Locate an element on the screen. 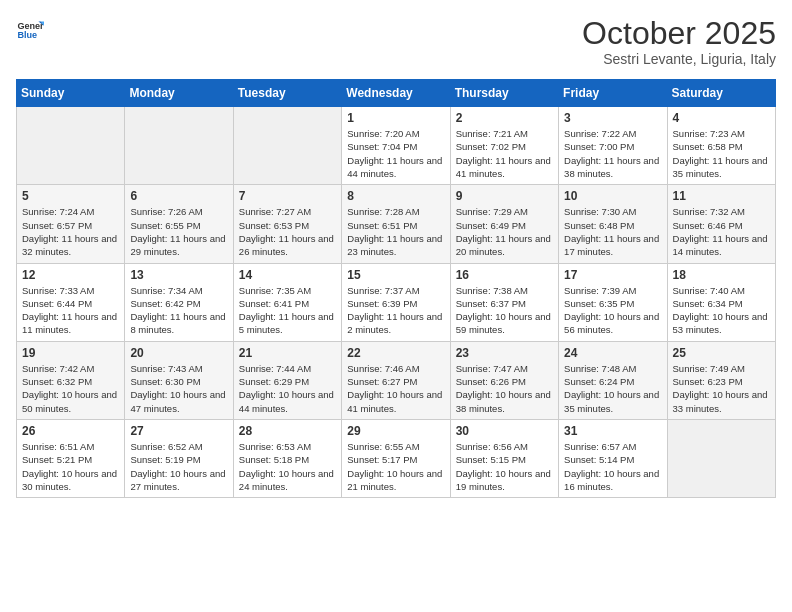  calendar-cell: 25Sunrise: 7:49 AM Sunset: 6:23 PM Dayli… is located at coordinates (721, 380).